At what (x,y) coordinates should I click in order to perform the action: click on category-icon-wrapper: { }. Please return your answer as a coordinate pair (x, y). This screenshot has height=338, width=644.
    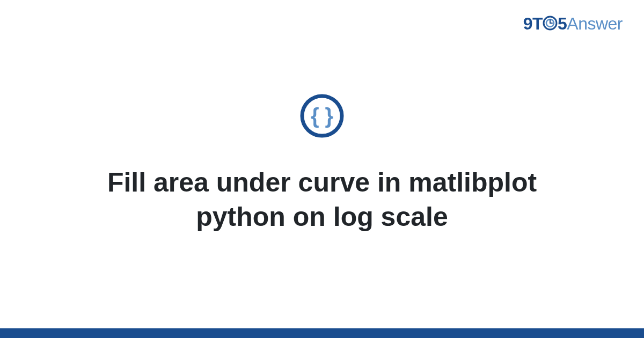
    Looking at the image, I should click on (322, 117).